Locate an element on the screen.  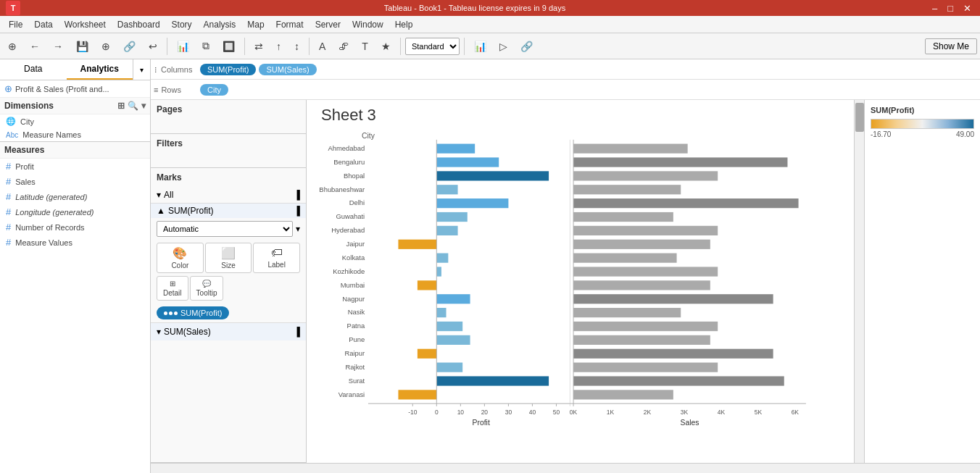
menu-data: Data is located at coordinates (43, 25).